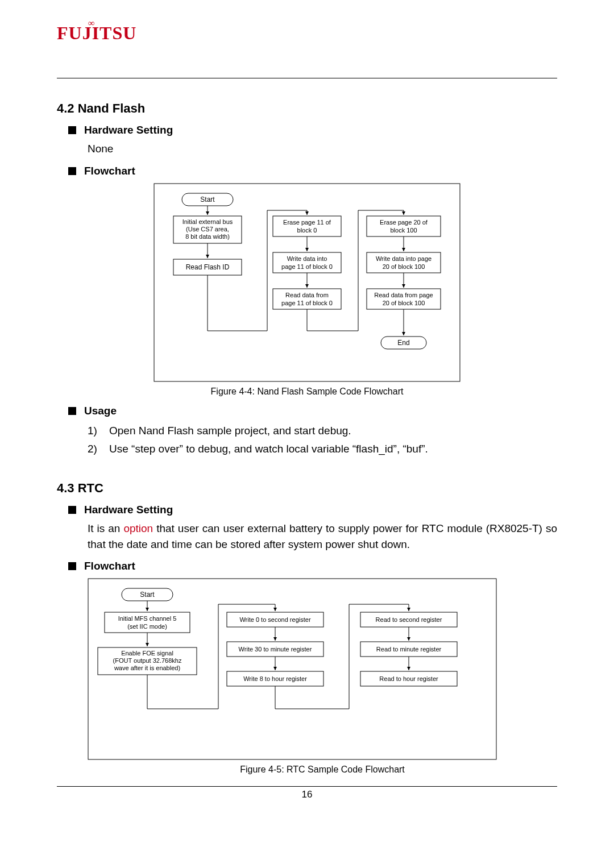  Describe the element at coordinates (404, 295) in the screenshot. I see `svg-text: Read data from page` at that location.